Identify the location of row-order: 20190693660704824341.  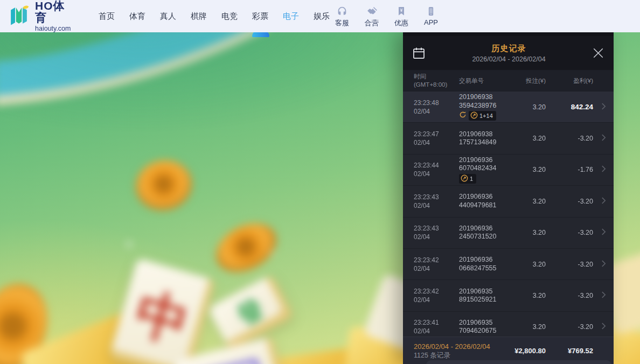
(483, 170).